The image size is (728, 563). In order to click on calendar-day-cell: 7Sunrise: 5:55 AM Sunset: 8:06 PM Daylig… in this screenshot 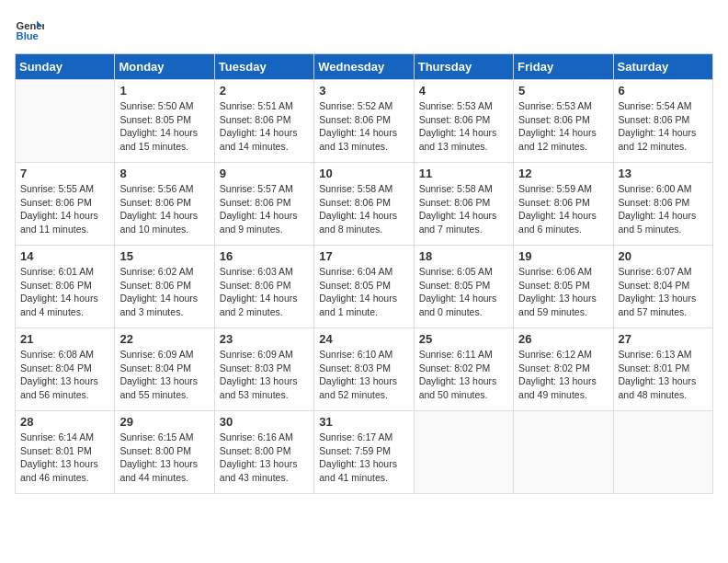, I will do `click(65, 204)`.